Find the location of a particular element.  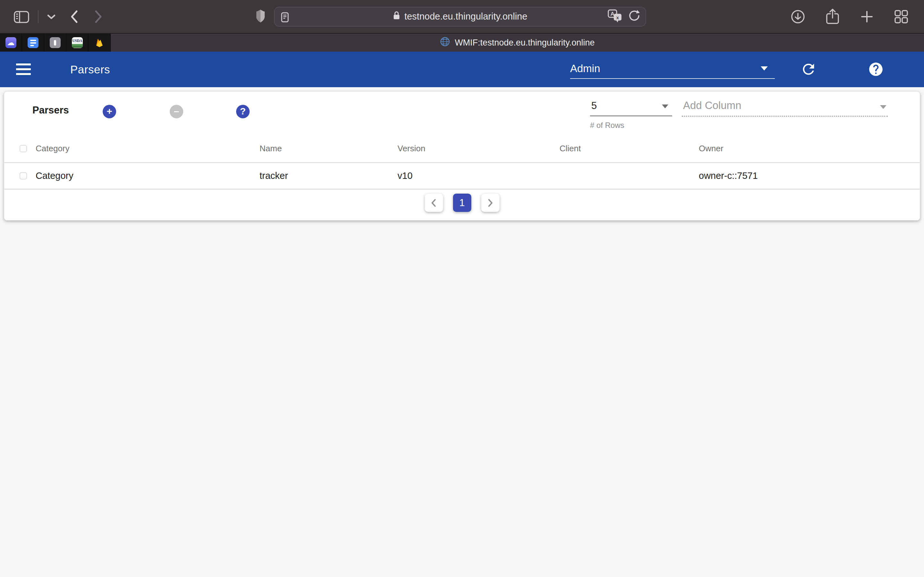

rows-per-page-label: # of Rows is located at coordinates (607, 125).